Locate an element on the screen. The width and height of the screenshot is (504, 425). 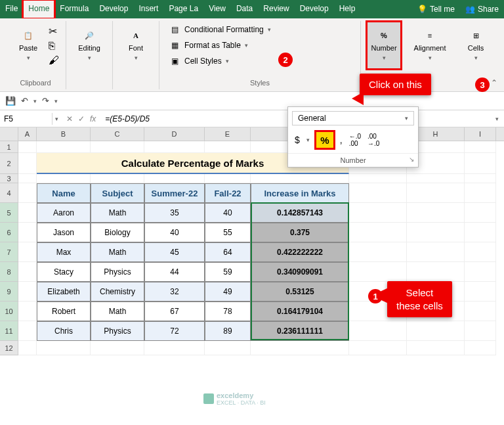
tab-review: Review is located at coordinates (276, 9).